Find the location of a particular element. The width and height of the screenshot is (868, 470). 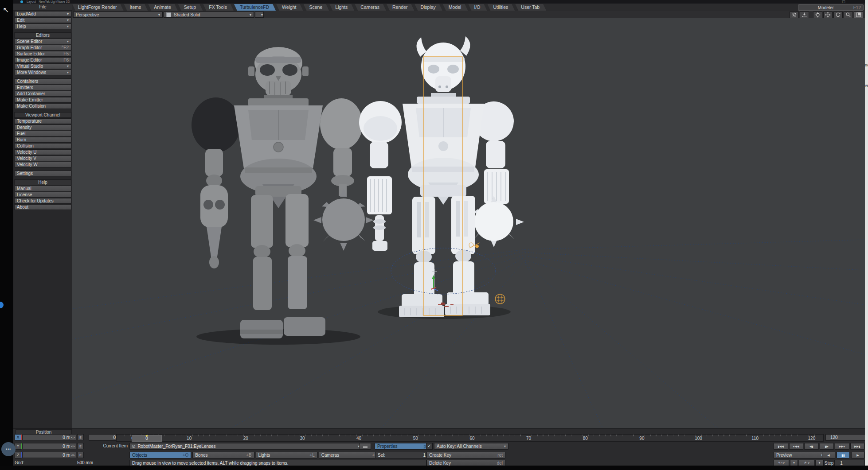

undo-button: ↰^Z is located at coordinates (781, 463).